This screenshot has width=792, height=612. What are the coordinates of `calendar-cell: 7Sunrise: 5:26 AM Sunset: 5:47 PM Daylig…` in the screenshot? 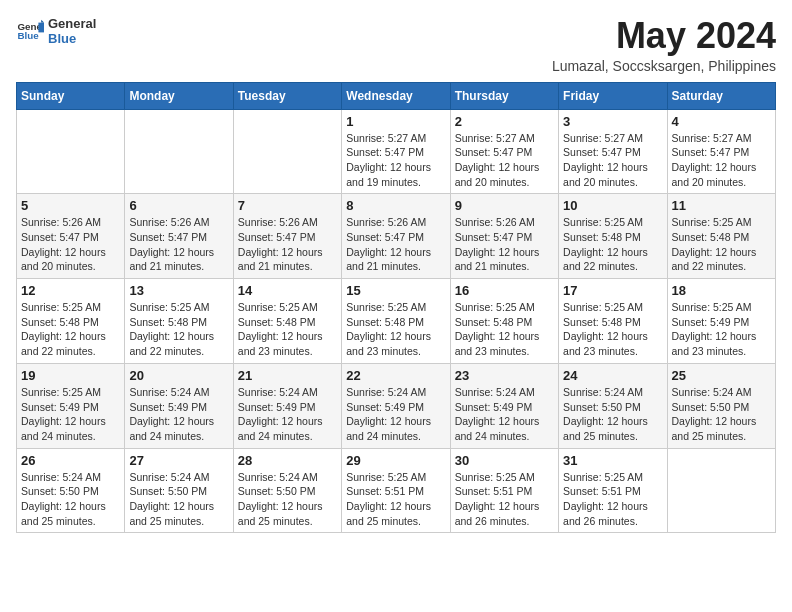 It's located at (287, 236).